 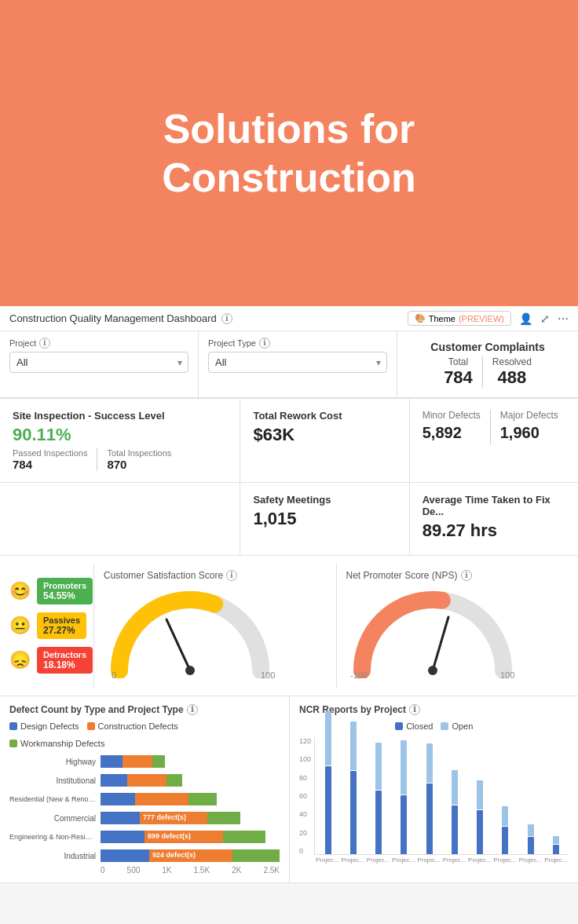 What do you see at coordinates (494, 519) in the screenshot?
I see `avg-time-card: Average Time Taken to Fix De... 89.27 hr…` at bounding box center [494, 519].